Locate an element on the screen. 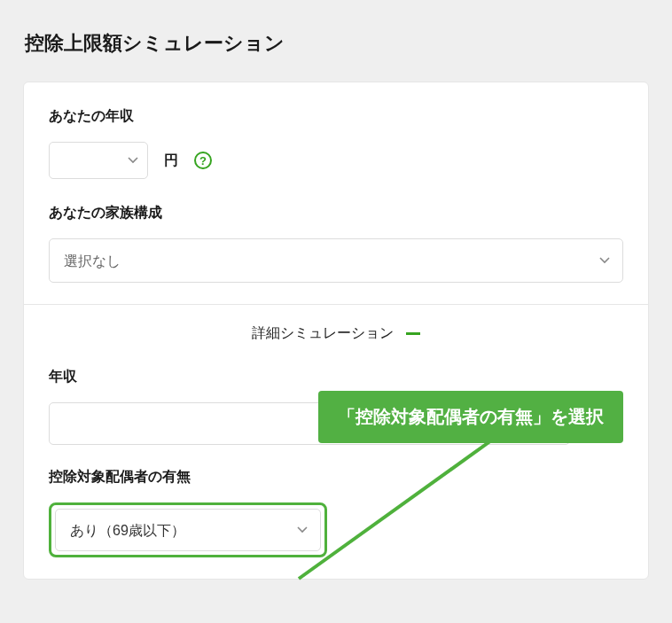 This screenshot has width=672, height=623. income-select is located at coordinates (98, 160).